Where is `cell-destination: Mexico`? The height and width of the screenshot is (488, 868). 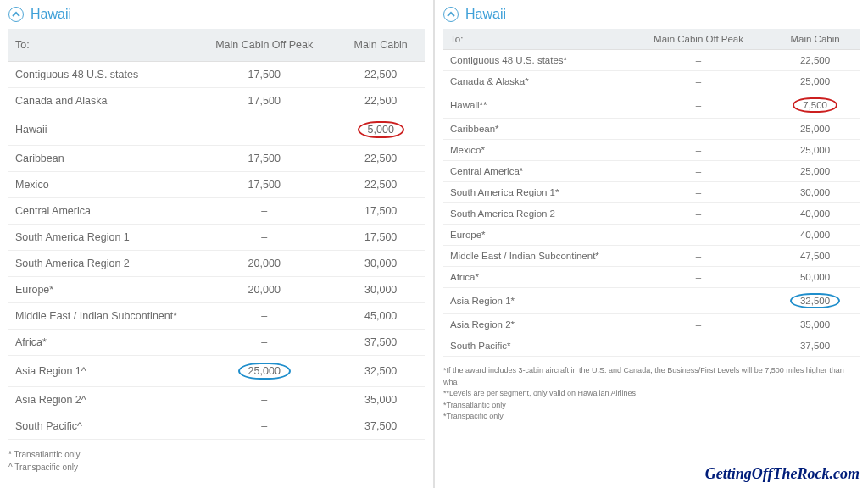 cell-destination: Mexico is located at coordinates (100, 185).